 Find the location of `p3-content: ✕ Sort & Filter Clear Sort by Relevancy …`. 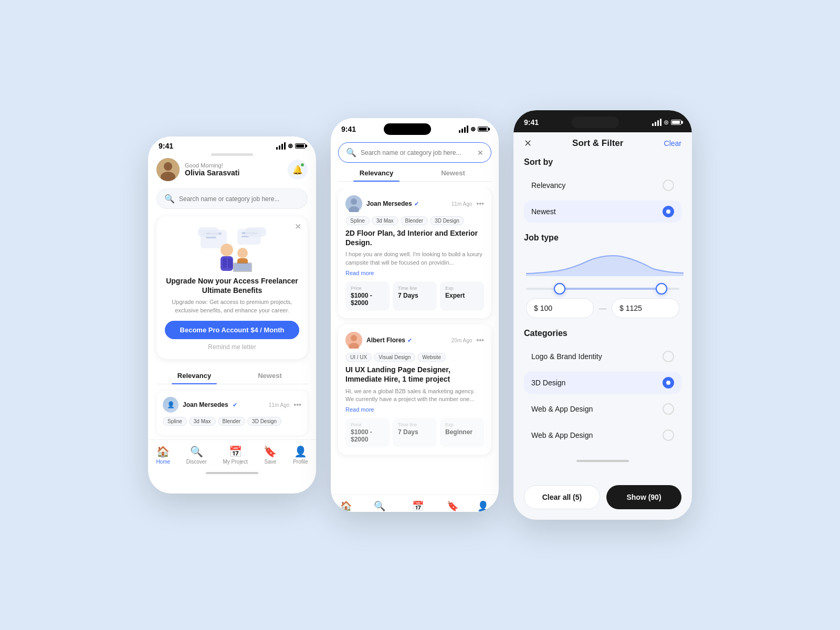

p3-content: ✕ Sort & Filter Clear Sort by Relevancy … is located at coordinates (603, 295).